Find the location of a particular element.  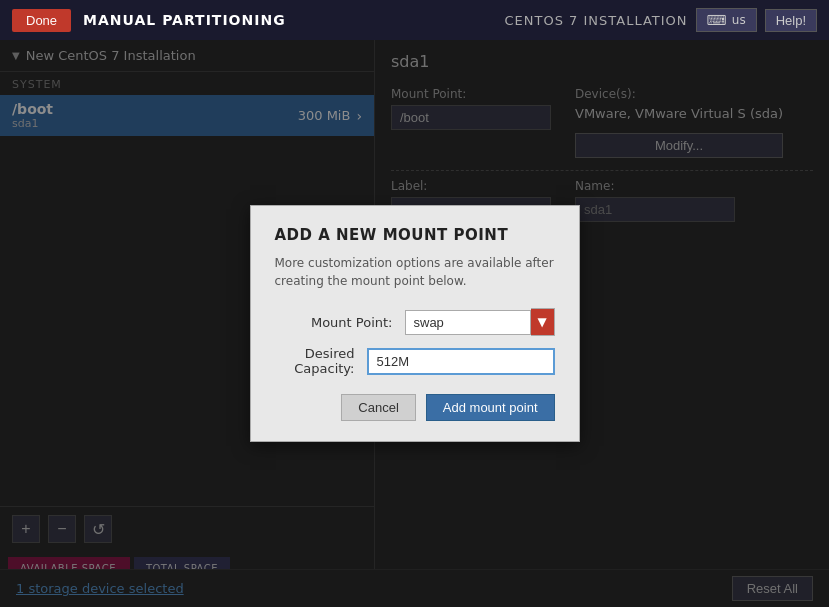

keyboard-icon: ⌨ is located at coordinates (717, 20).